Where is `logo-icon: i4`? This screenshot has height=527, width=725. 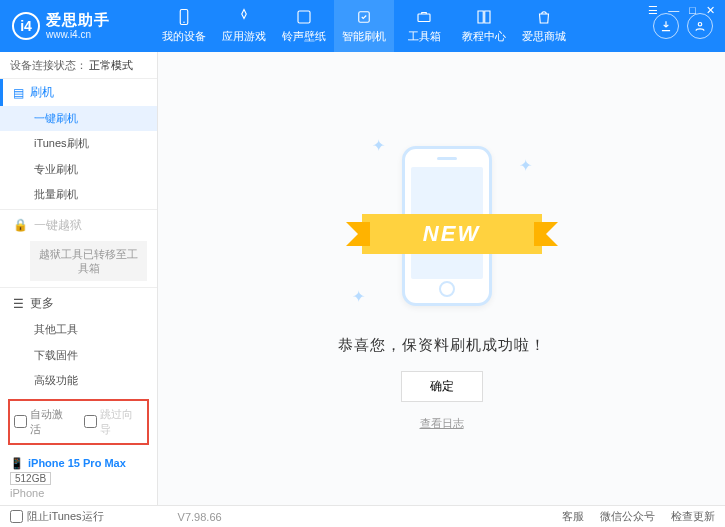
logo-icon: i4 is located at coordinates (26, 26).